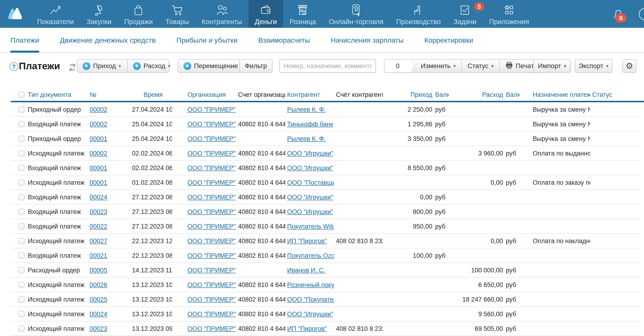 The image size is (644, 336). What do you see at coordinates (618, 15) in the screenshot?
I see `notifications-bell-icon: 8` at bounding box center [618, 15].